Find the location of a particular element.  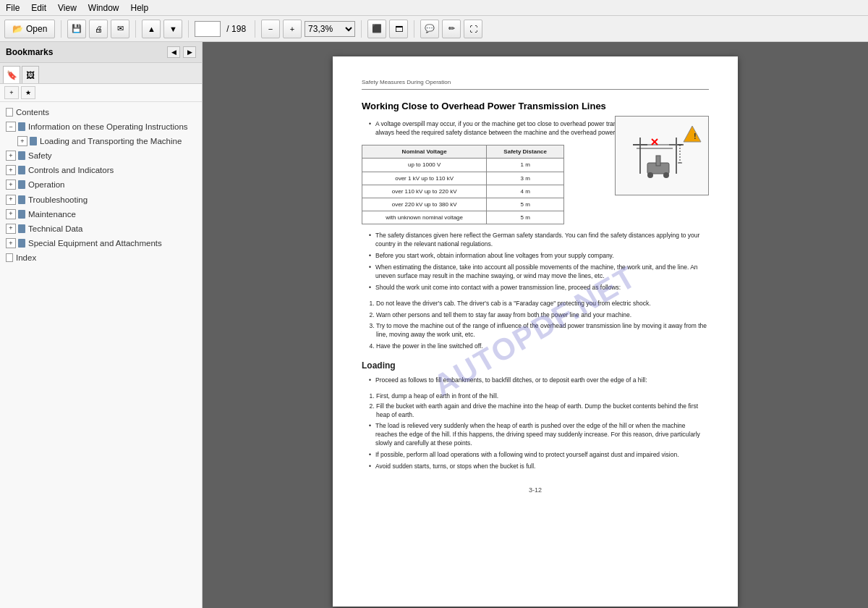

table-cell-voltage: with unknown nominal voltage is located at coordinates (425, 218).